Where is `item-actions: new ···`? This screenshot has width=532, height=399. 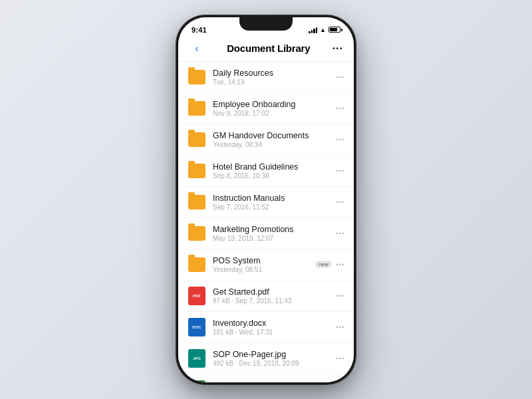
item-actions: new ··· is located at coordinates (330, 265).